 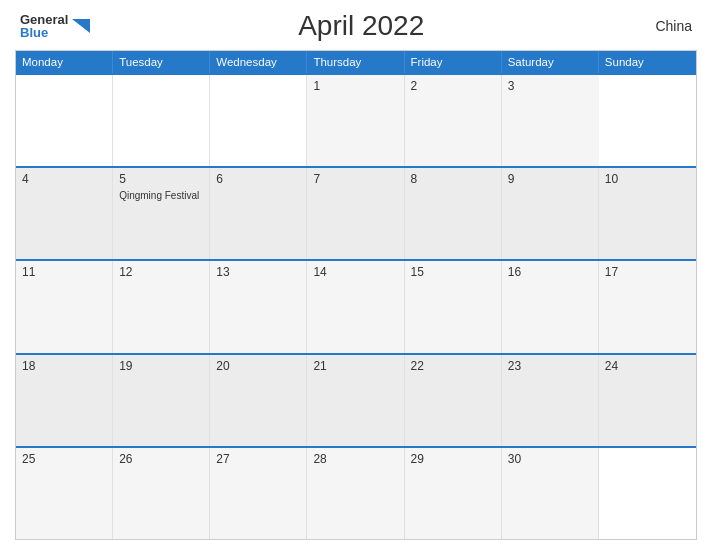 What do you see at coordinates (258, 214) in the screenshot?
I see `cal-cell-apr6: 6` at bounding box center [258, 214].